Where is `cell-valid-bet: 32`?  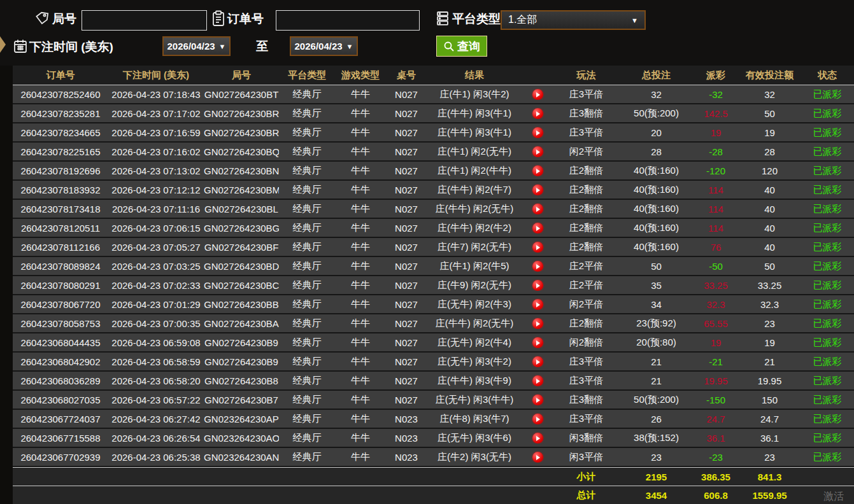 cell-valid-bet: 32 is located at coordinates (769, 94).